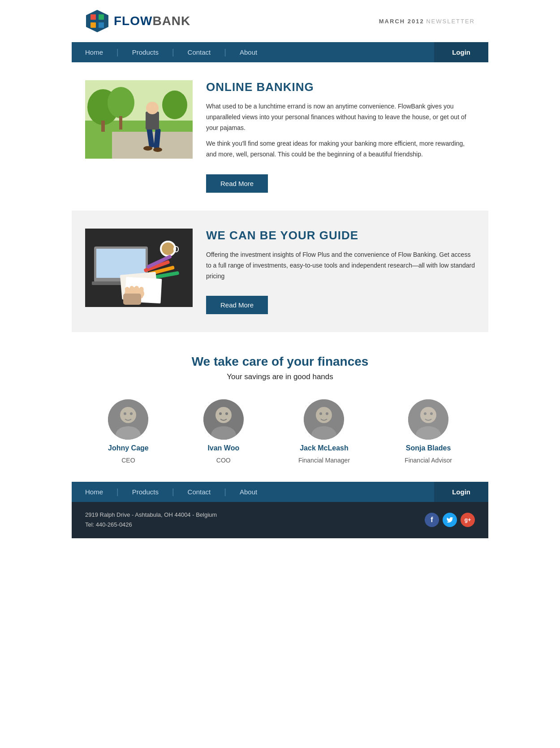 The height and width of the screenshot is (748, 560). I want to click on logo-bank: BANK, so click(171, 21).